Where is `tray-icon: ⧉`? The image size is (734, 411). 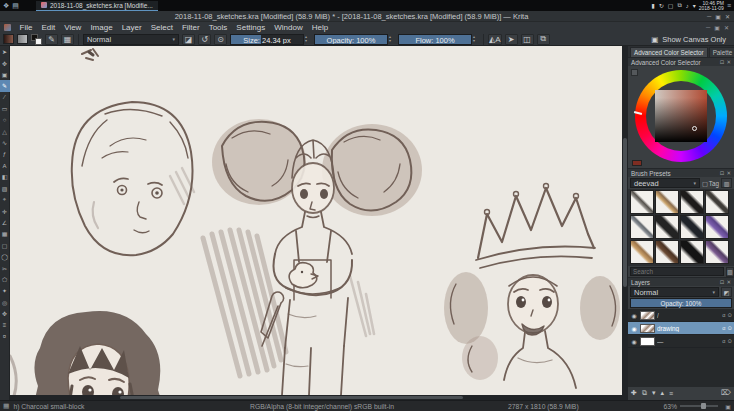
tray-icon: ⧉ is located at coordinates (679, 6).